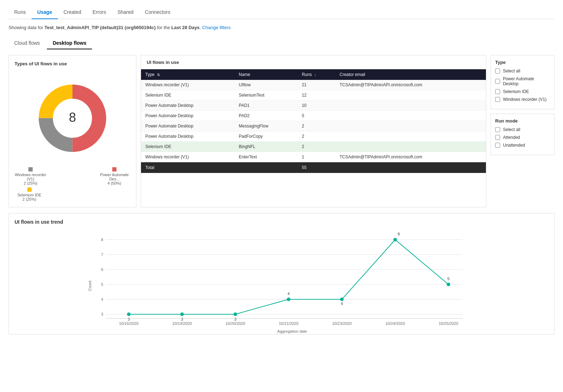 The image size is (563, 392). Describe the element at coordinates (188, 157) in the screenshot. I see `cell-type: Windows recorder (V1)` at that location.